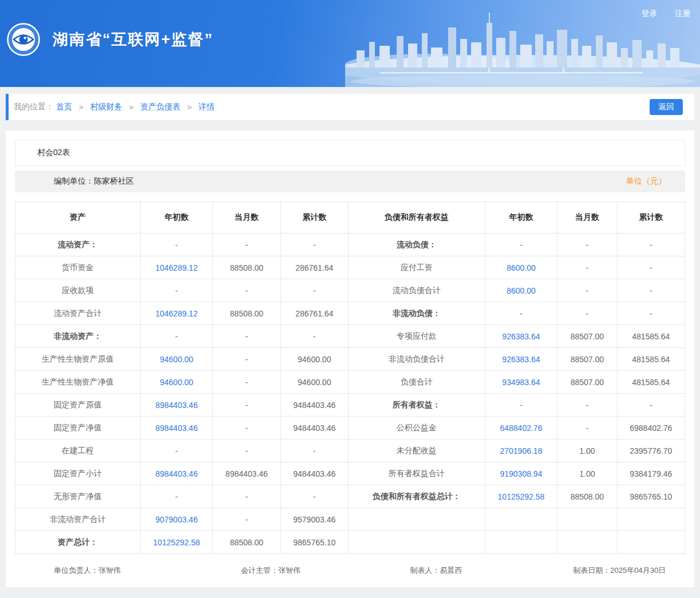  I want to click on label-cell: 生产性生物资产净值, so click(78, 382).